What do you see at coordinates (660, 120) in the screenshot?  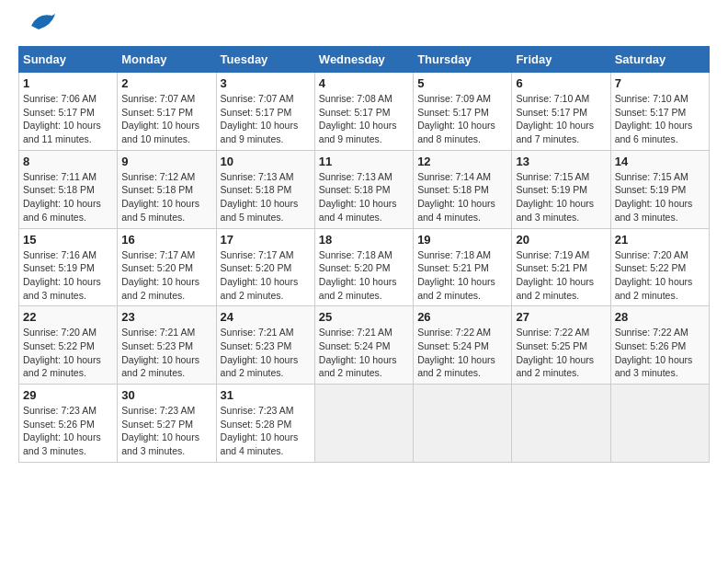 I see `day-info: Sunrise: 7:10 AM Sunset: 5:17 PM Dayligh…` at bounding box center [660, 120].